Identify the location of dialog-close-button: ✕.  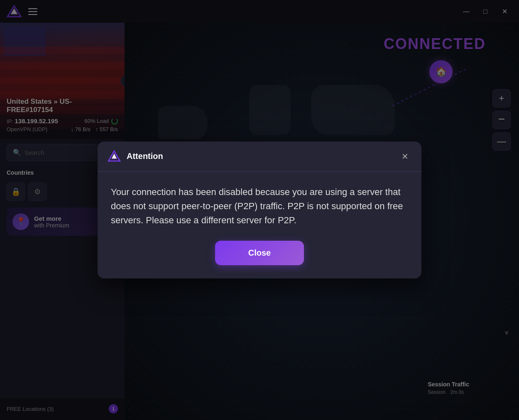
(405, 156).